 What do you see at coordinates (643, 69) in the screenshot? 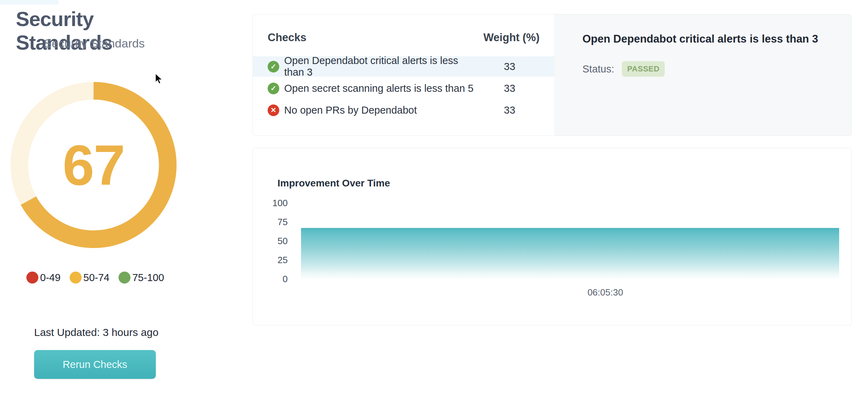
I see `status-badge: PASSED` at bounding box center [643, 69].